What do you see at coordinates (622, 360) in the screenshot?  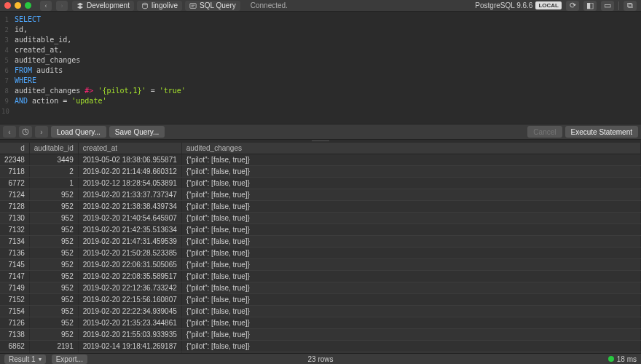 I see `exec-time: 18 ms` at bounding box center [622, 360].